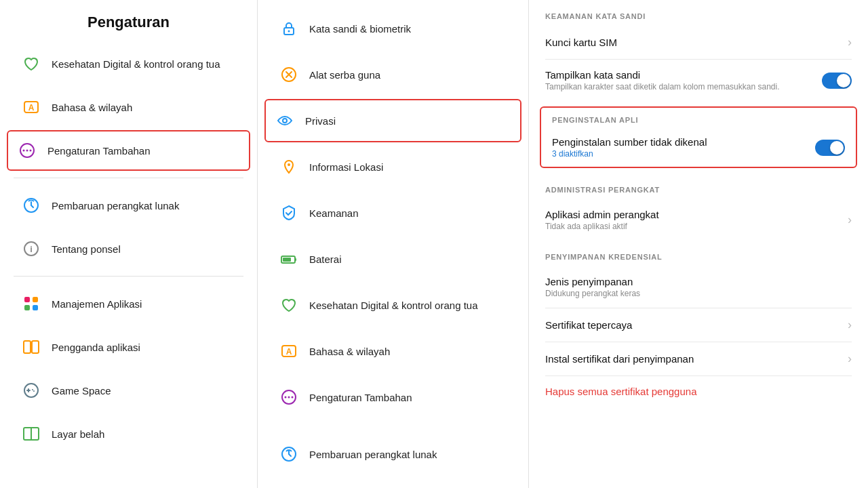  I want to click on right-item-jenis-content: Jenis penyimpanan Didukung perangkat ker…, so click(698, 287).